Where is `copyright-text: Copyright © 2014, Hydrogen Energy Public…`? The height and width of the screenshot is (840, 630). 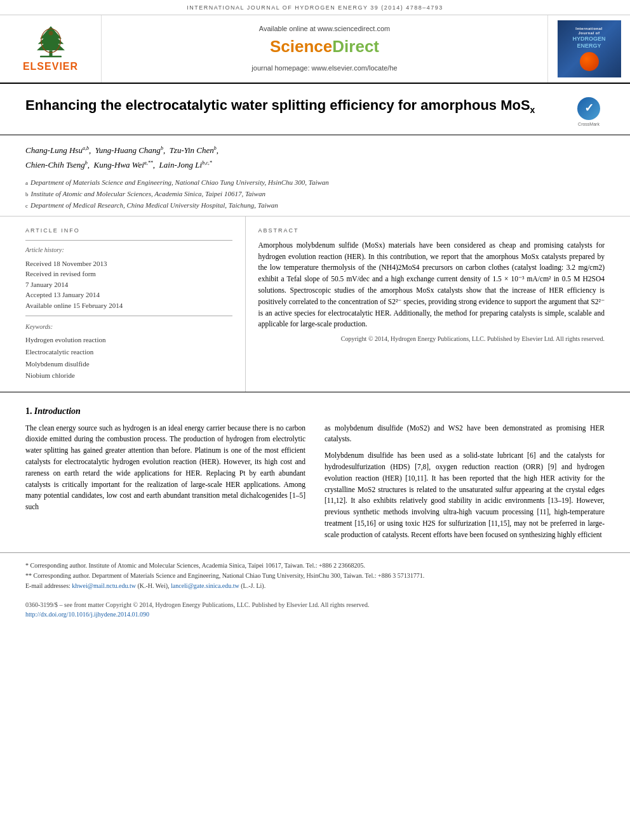
copyright-text: Copyright © 2014, Hydrogen Energy Public… is located at coordinates (432, 339).